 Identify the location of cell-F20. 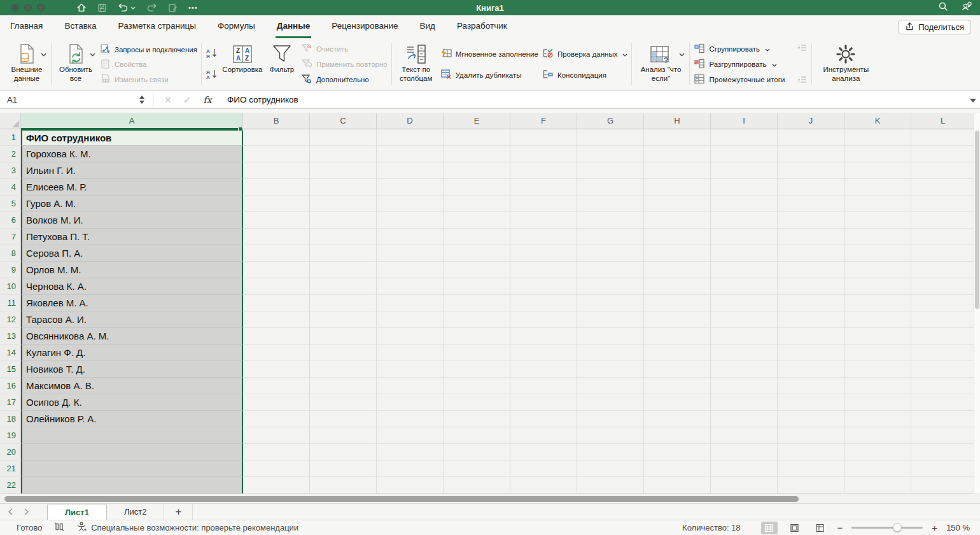
(543, 452).